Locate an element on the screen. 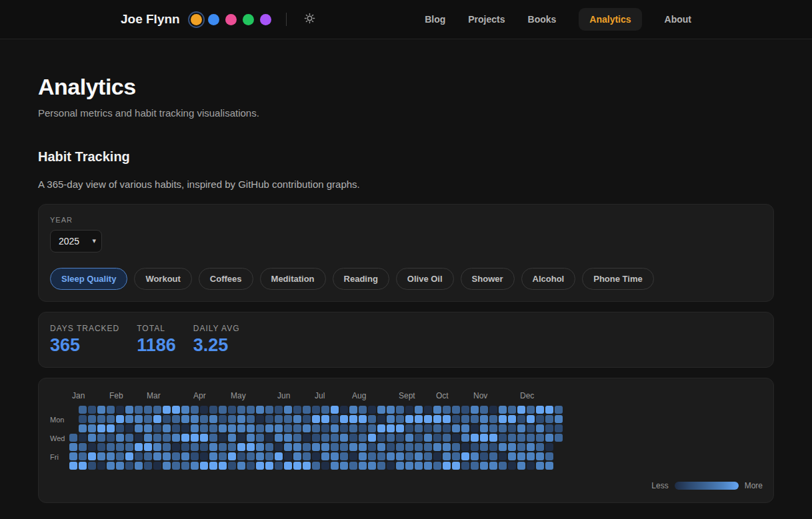  accent-dot-blue is located at coordinates (213, 20).